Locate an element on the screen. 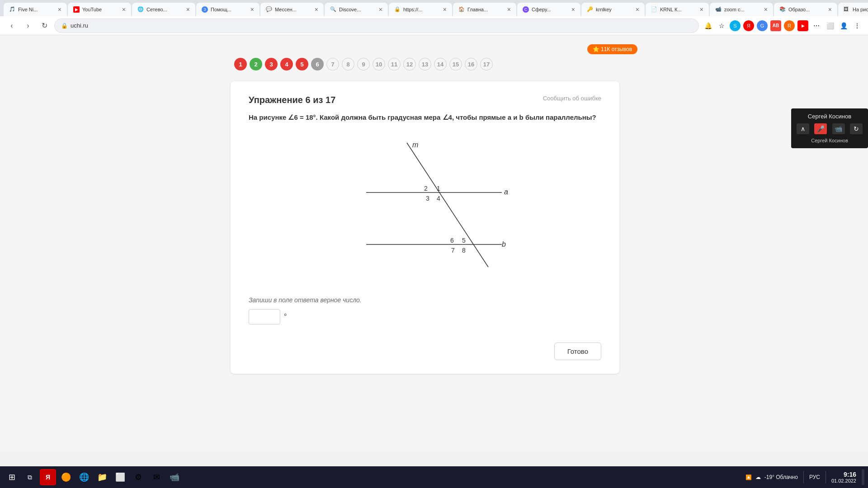 This screenshot has width=868, height=488. progress-dot-15: 15 is located at coordinates (456, 64).